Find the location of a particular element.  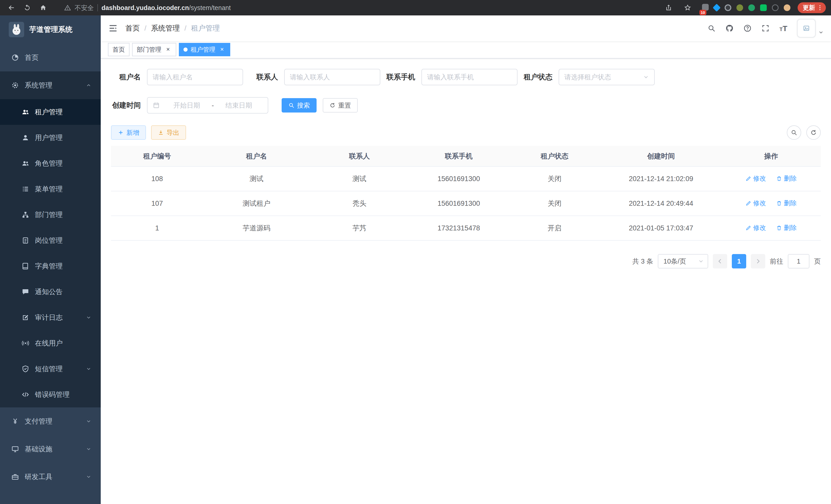

url-domain: dashboard.yudao.iocoder.cn is located at coordinates (145, 8).